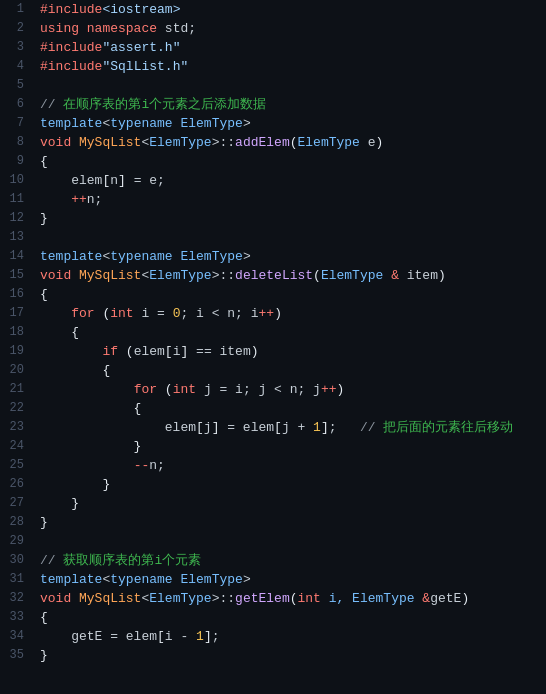 The image size is (546, 694). What do you see at coordinates (293, 48) in the screenshot?
I see `code-line: #include"assert.h"` at bounding box center [293, 48].